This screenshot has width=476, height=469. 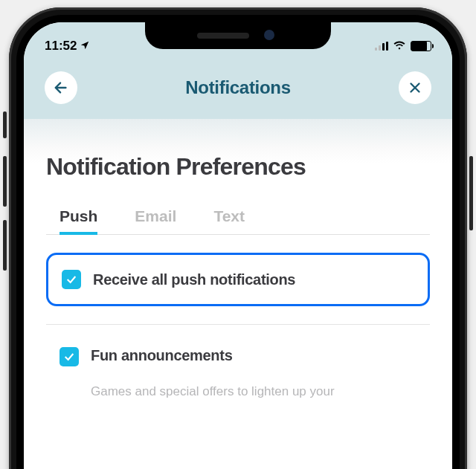 What do you see at coordinates (155, 221) in the screenshot?
I see `tab-email: Email` at bounding box center [155, 221].